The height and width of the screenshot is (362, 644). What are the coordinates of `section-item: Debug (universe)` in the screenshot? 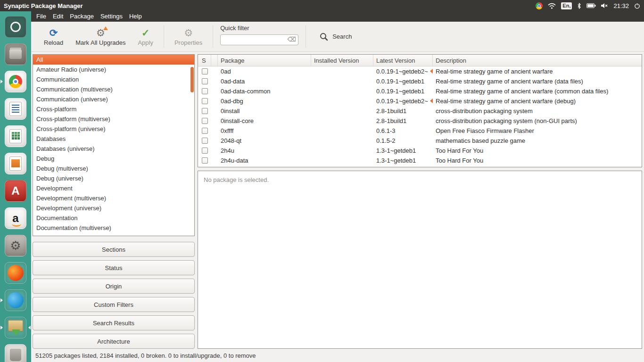 It's located at (114, 178).